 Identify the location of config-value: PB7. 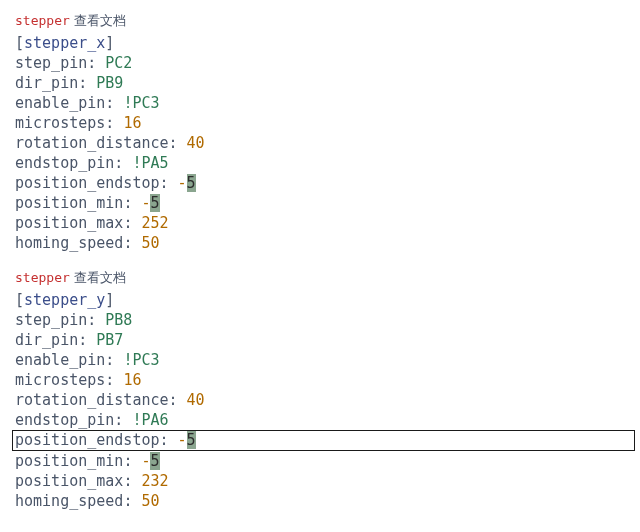
(110, 340).